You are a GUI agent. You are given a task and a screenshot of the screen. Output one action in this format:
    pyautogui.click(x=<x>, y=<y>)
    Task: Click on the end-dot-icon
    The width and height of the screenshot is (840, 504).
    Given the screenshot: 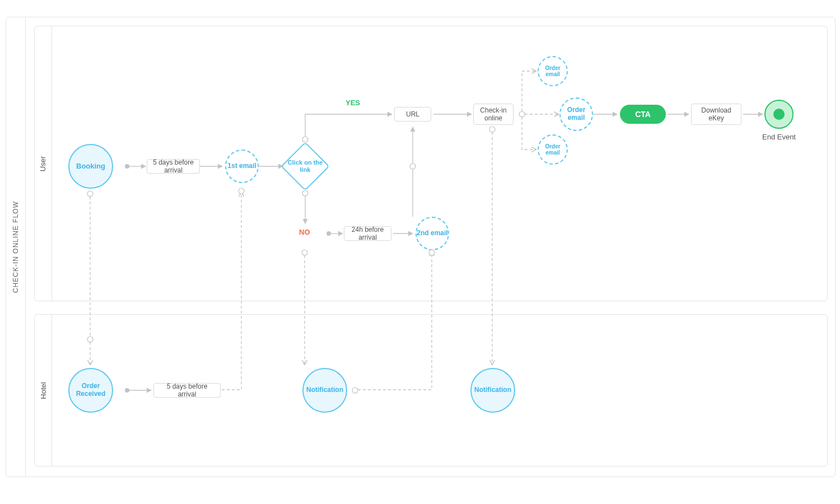 What is the action you would take?
    pyautogui.click(x=779, y=114)
    